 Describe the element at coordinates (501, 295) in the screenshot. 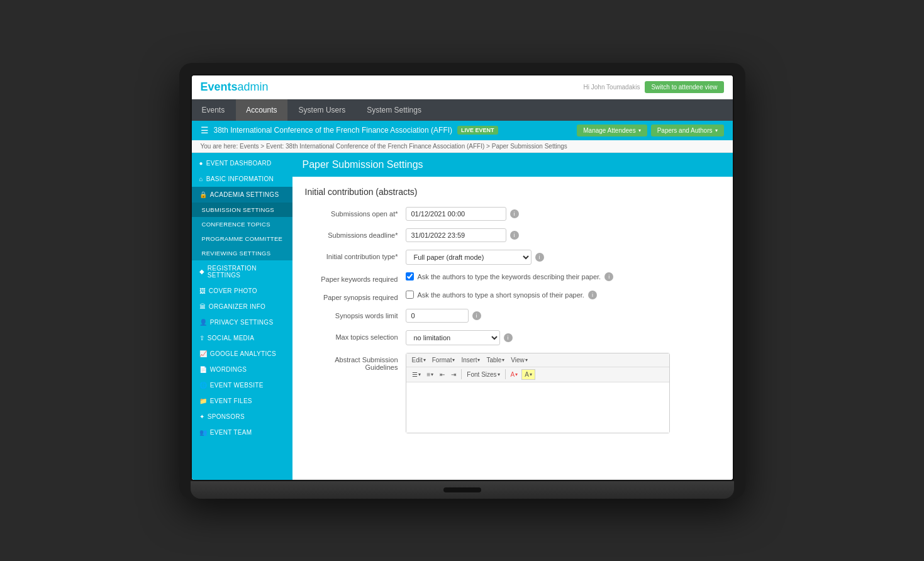

I see `paper-synopsis-text: Ask the authors to type a short synopsis…` at that location.